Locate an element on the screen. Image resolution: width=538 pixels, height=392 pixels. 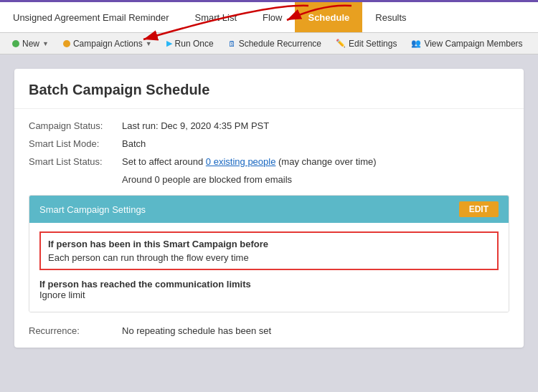
smart-list-status-pre: Set to affect around is located at coordinates (164, 162).